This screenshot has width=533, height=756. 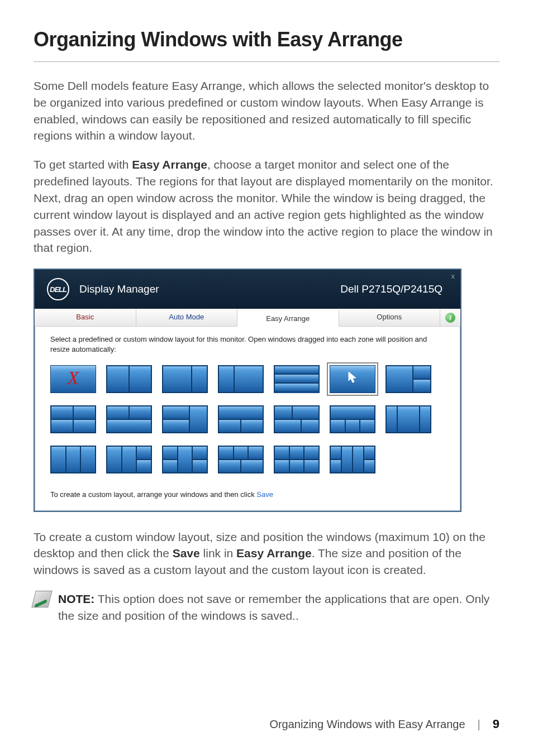 I want to click on info-icon: i, so click(x=450, y=318).